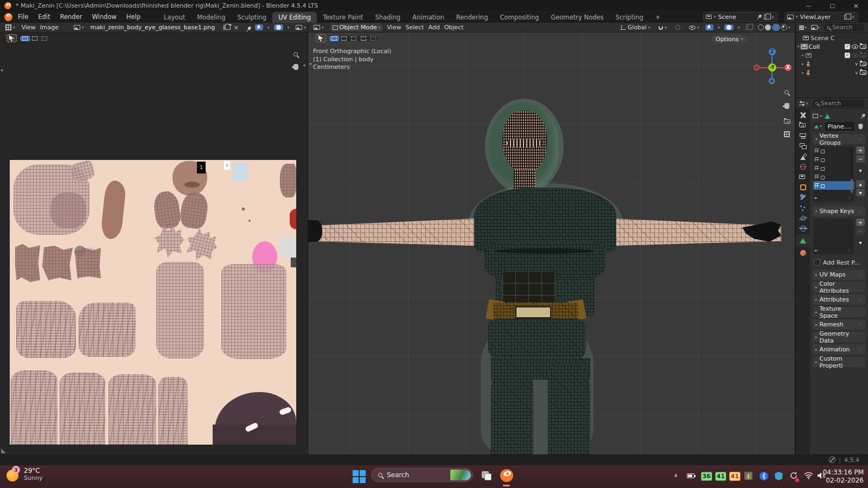  I want to click on shape-keys-resize-icon: ∷, so click(849, 251).